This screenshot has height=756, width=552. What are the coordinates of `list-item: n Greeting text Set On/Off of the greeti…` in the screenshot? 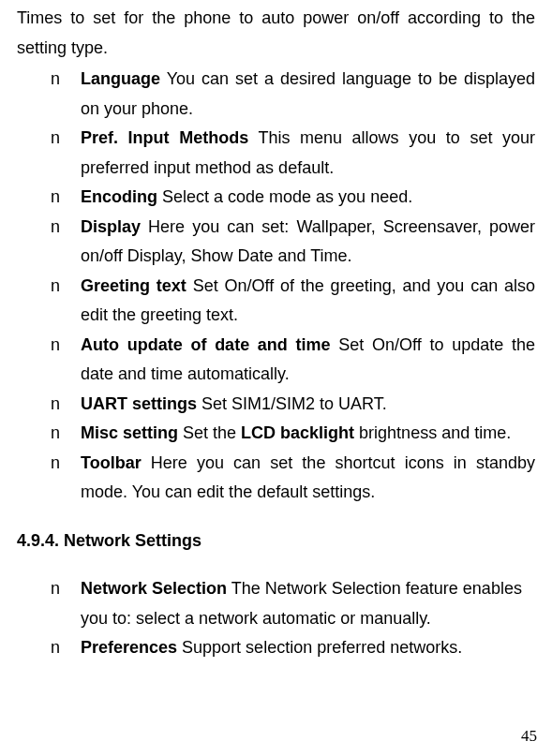 It's located at (292, 302).